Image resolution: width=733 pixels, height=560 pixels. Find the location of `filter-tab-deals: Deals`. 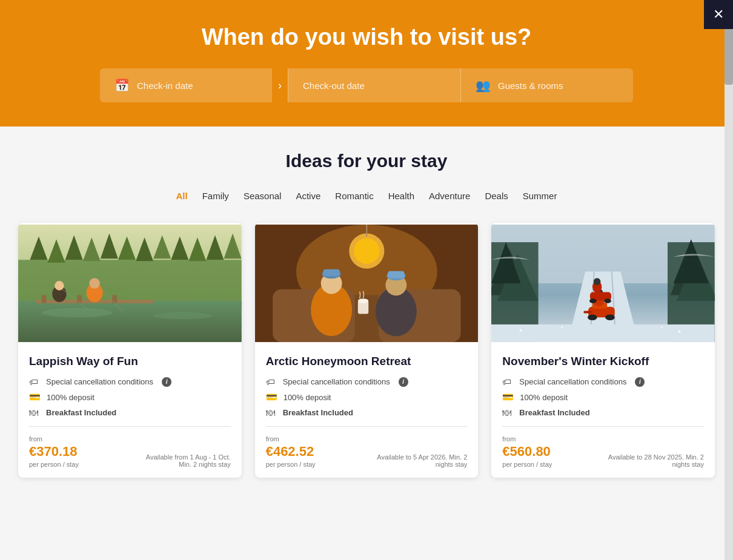

filter-tab-deals: Deals is located at coordinates (496, 196).